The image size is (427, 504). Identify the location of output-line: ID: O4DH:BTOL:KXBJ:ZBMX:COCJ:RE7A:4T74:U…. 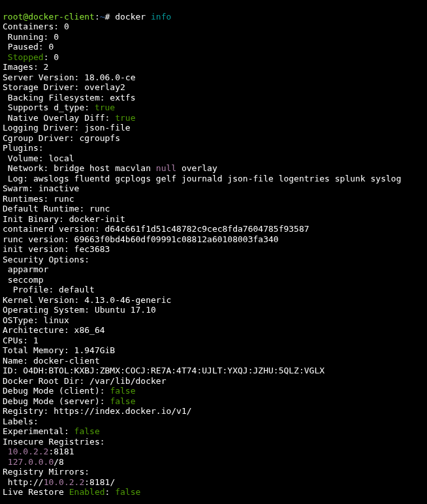
(163, 371).